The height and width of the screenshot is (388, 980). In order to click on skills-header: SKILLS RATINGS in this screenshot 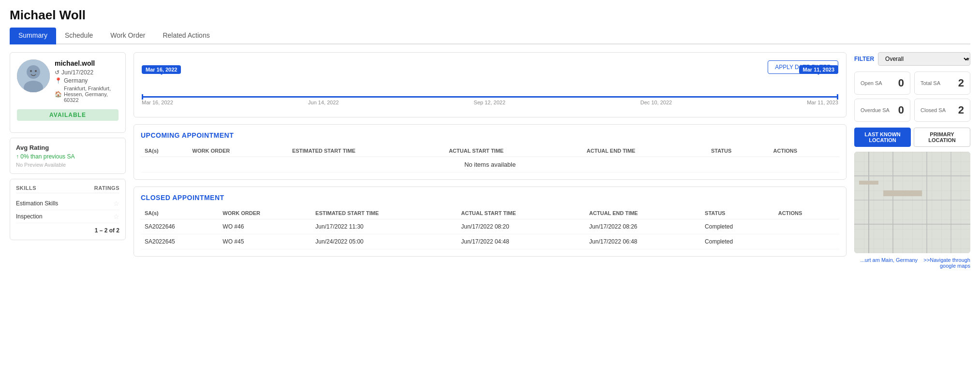, I will do `click(68, 189)`.